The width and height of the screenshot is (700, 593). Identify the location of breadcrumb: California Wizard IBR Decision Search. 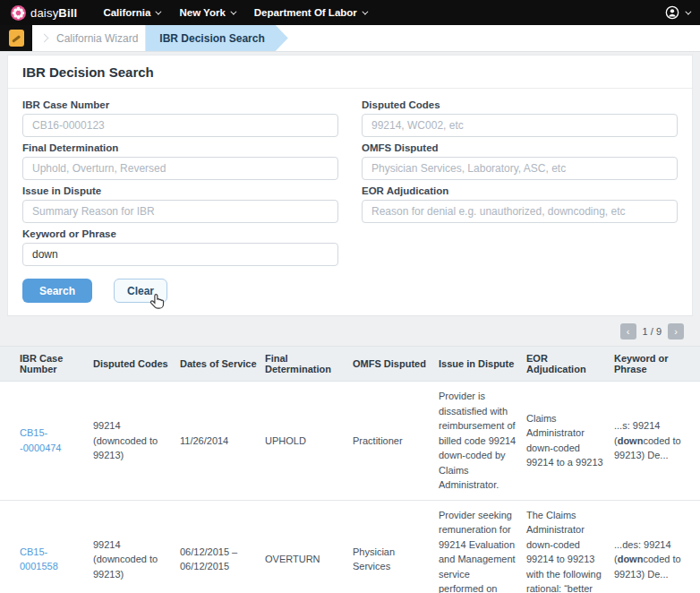
(350, 39).